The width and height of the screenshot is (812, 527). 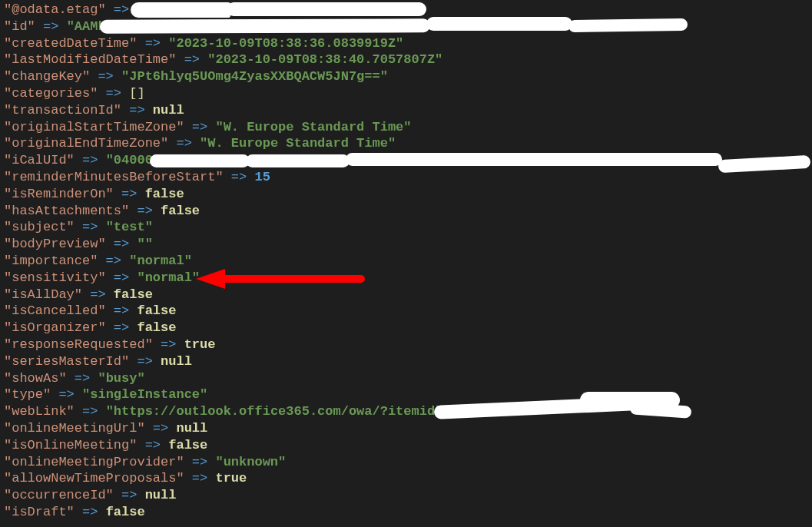 What do you see at coordinates (347, 261) in the screenshot?
I see `code-line: "importance" => "normal"` at bounding box center [347, 261].